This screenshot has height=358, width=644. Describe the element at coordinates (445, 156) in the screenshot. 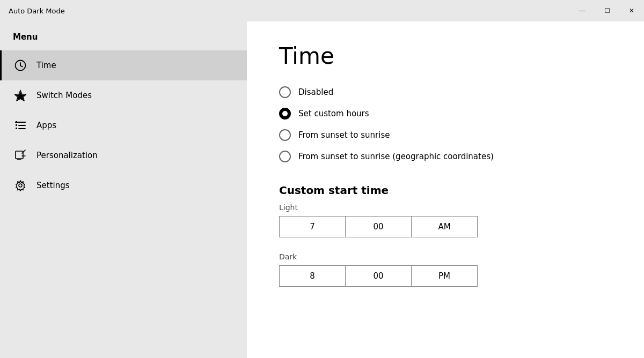

I see `radio-sunset-sunrise-geo: From sunset to sunrise (geographic coord…` at that location.